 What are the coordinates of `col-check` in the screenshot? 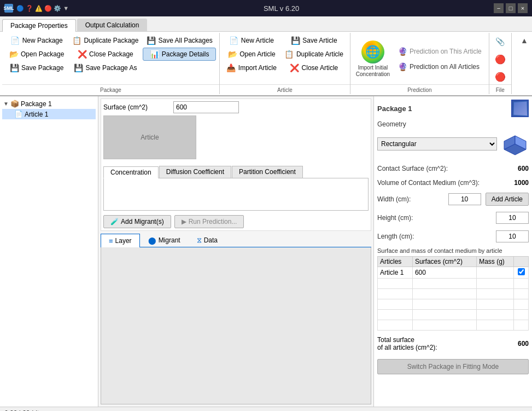 It's located at (522, 262).